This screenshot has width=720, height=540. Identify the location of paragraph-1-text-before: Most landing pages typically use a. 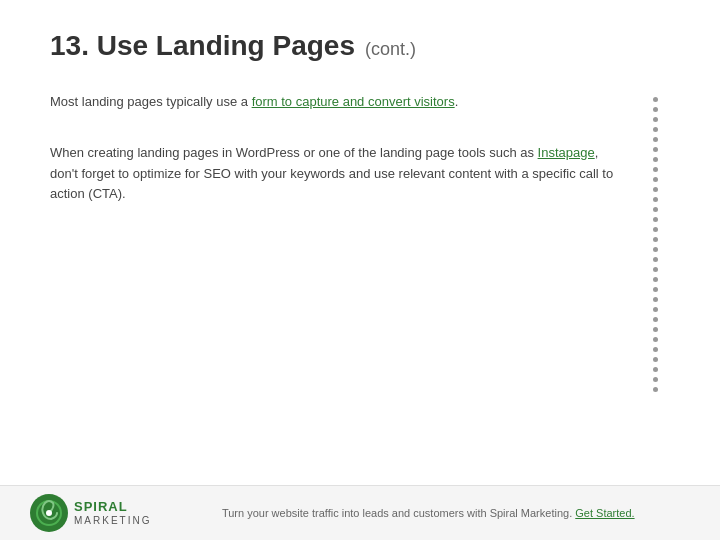
(151, 102).